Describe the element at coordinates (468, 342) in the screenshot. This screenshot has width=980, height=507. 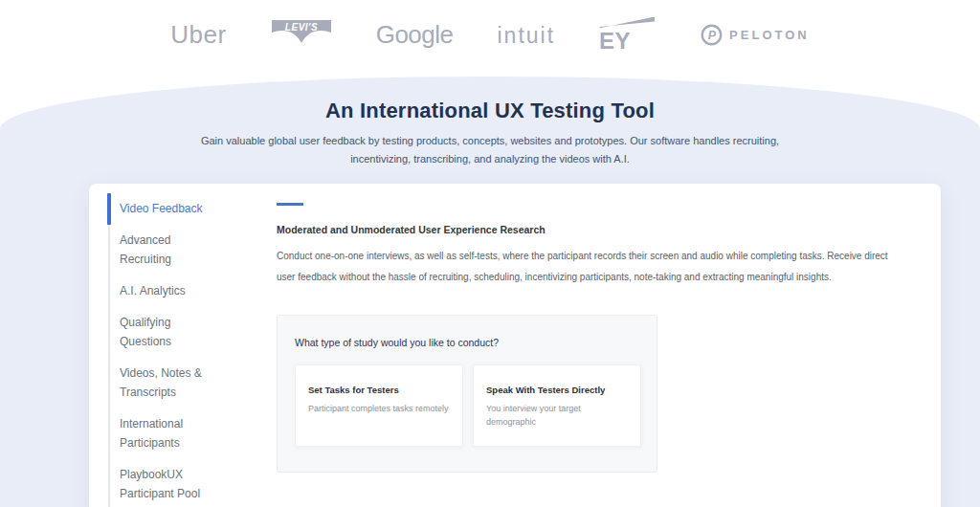
I see `study-type-question: What type of study would you like to con…` at that location.